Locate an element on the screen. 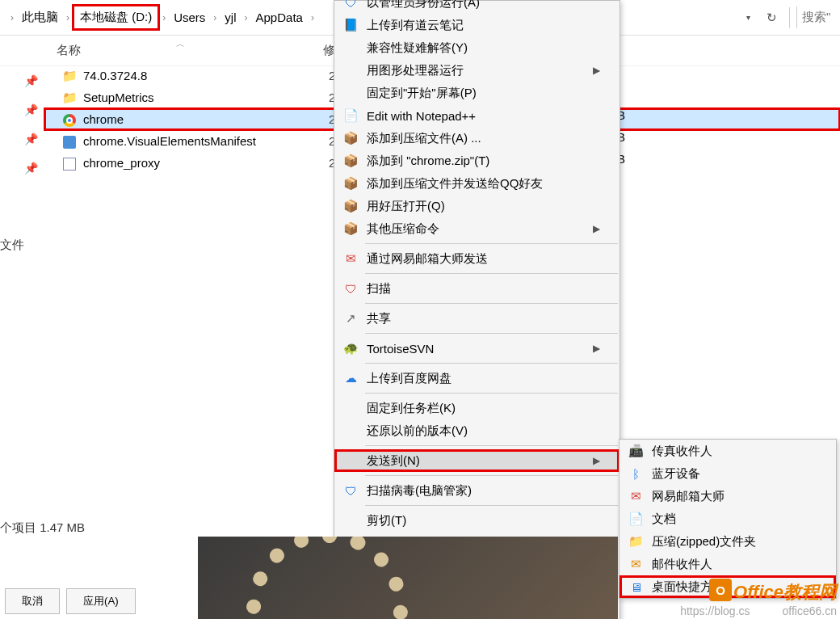  menu-item: 还原以前的版本(V) is located at coordinates (477, 431).